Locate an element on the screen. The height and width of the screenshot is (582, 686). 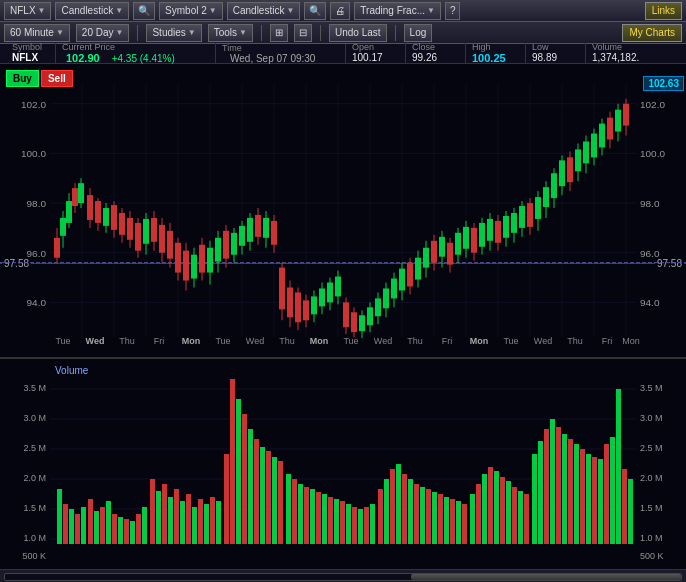
scrollbar-track is located at coordinates (343, 577).